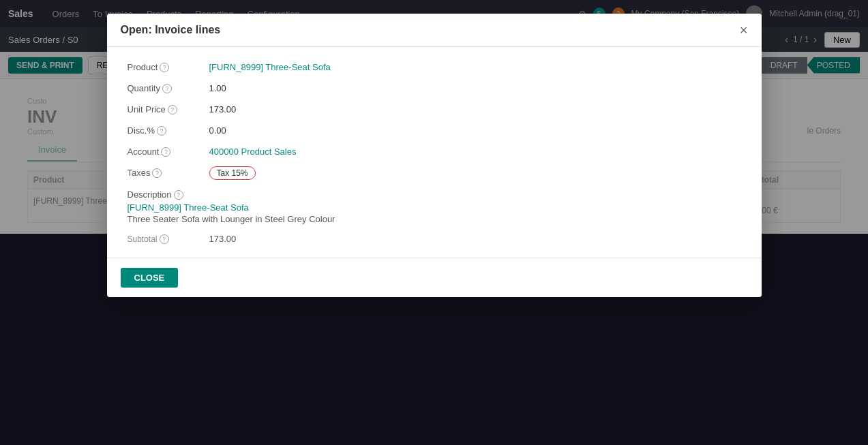 The image size is (868, 445). I want to click on unit-price-value: 173.00, so click(223, 109).